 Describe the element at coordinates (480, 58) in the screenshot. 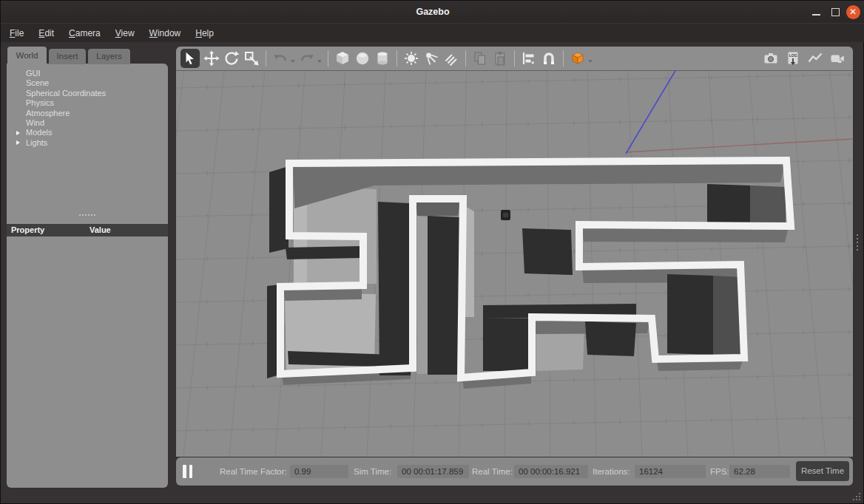

I see `copy-button` at that location.